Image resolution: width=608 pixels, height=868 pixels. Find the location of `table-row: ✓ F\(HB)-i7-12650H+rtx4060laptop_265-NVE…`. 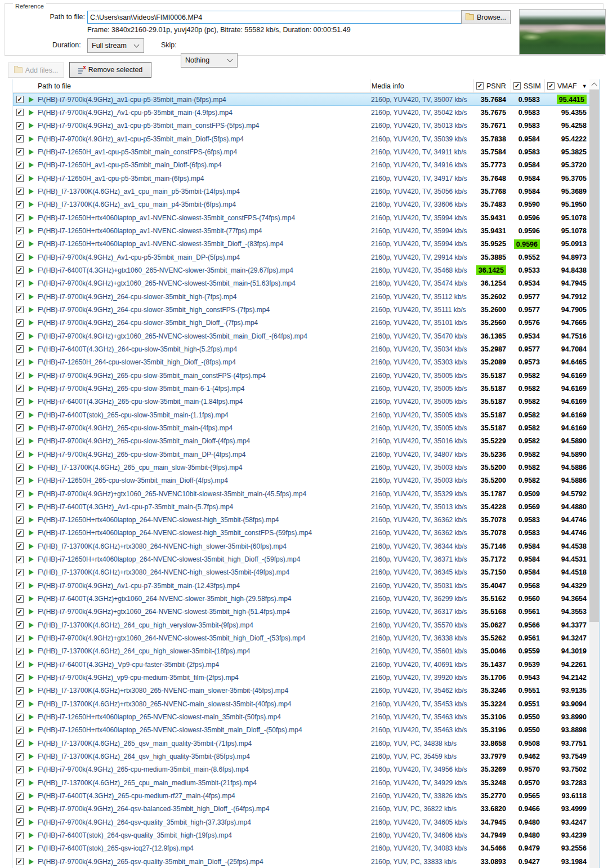

table-row: ✓ F\(HB)-i7-12650H+rtx4060laptop_265-NVE… is located at coordinates (306, 716).